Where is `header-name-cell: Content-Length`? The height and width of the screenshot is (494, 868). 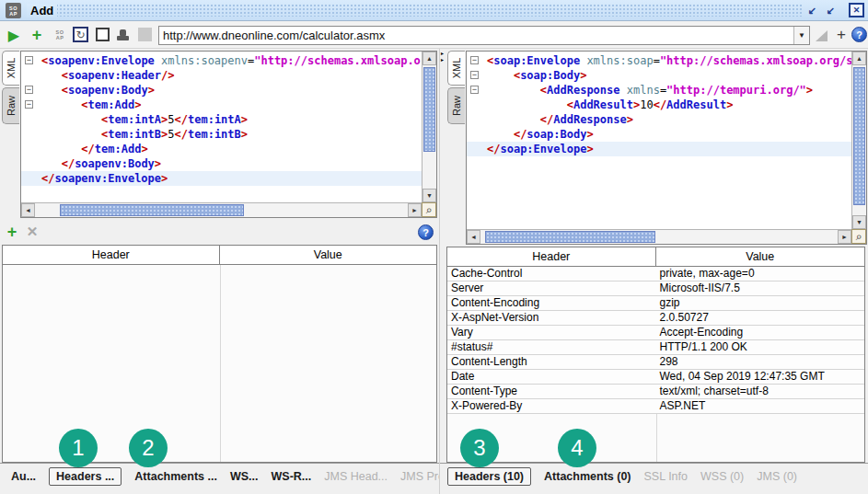
header-name-cell: Content-Length is located at coordinates (552, 362).